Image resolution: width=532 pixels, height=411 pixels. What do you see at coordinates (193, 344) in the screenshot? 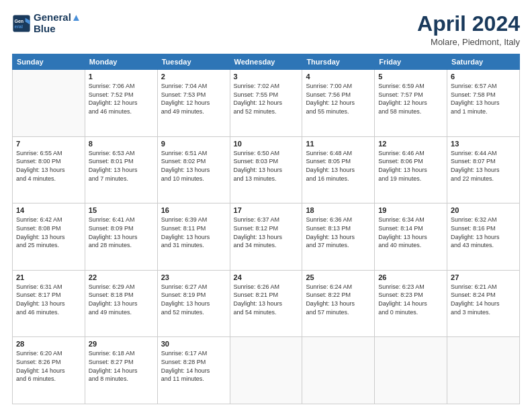
I see `day-number: 30` at bounding box center [193, 344].